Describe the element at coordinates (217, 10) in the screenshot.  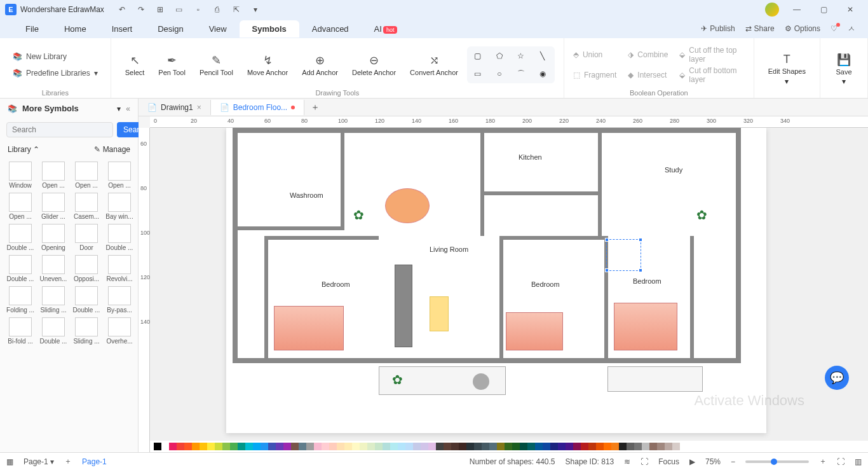
I see `print-icon: ⎙` at that location.